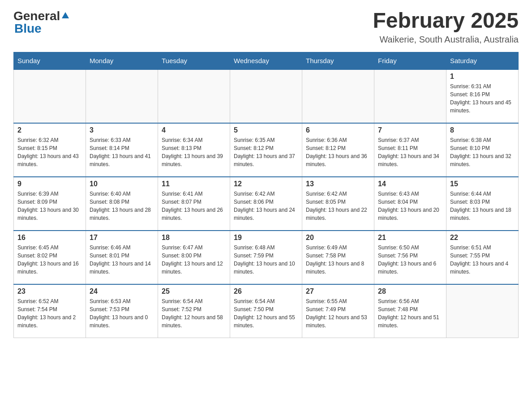  I want to click on calendar-week-row: 2Sunrise: 6:32 AM Sunset: 8:15 PM Daylig…, so click(266, 150).